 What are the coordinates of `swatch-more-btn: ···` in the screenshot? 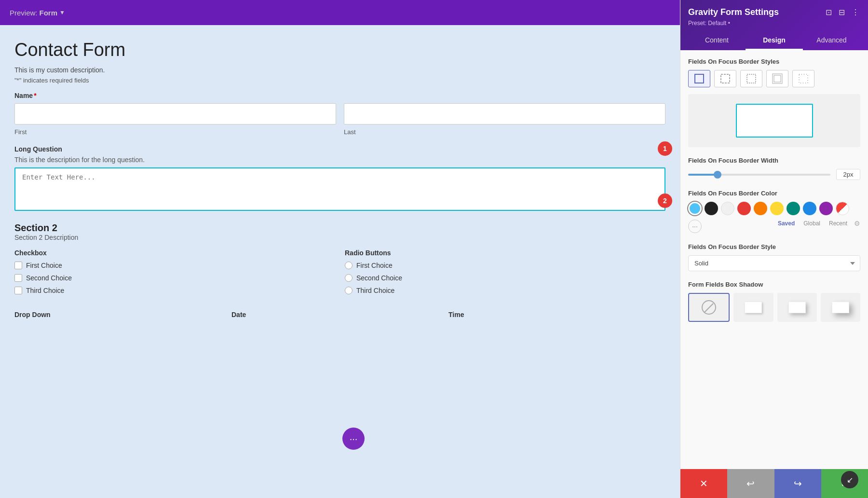 It's located at (695, 226).